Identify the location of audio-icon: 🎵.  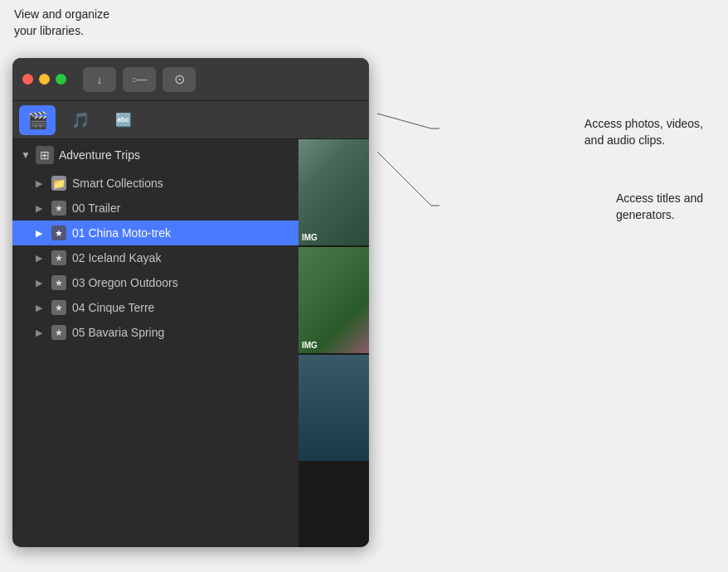
(80, 120).